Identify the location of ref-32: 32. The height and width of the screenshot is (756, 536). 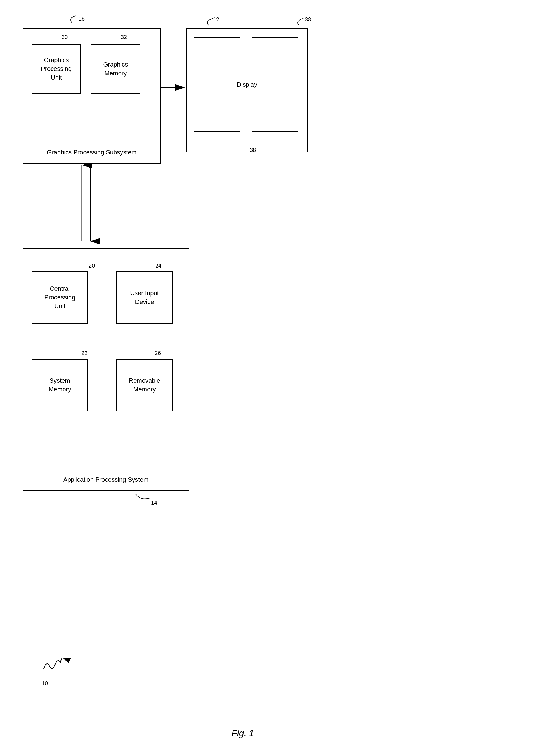
(124, 37).